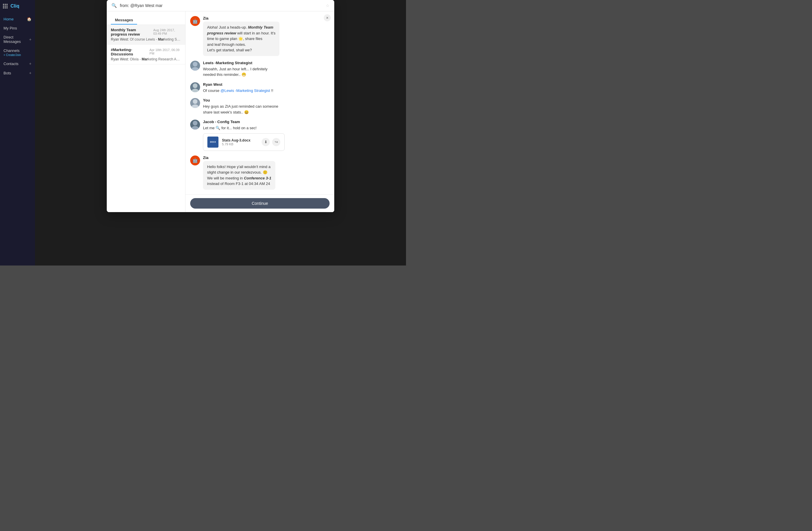 This screenshot has width=812, height=531. Describe the element at coordinates (266, 91) in the screenshot. I see `chat-text-3: Of course @Lewis -Marketing Strategist !…` at that location.